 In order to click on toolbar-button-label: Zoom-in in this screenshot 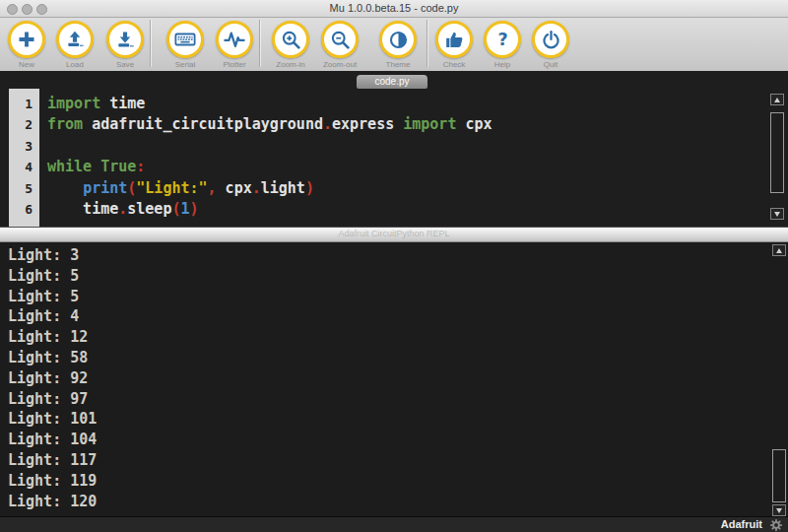, I will do `click(290, 65)`.